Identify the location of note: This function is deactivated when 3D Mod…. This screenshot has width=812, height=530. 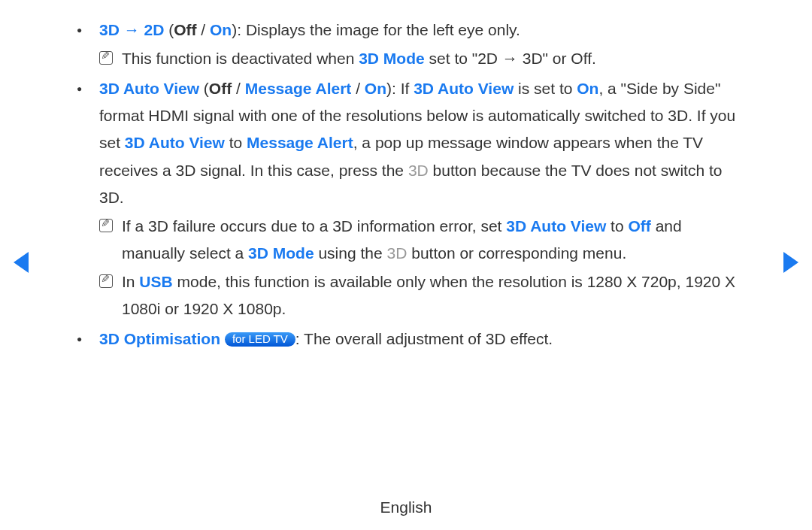
(418, 59).